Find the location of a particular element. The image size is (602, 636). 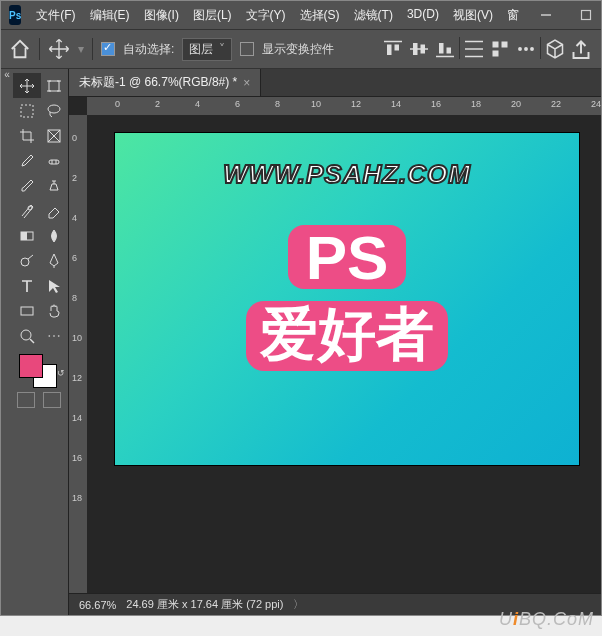

panel-collapse-icon: « is located at coordinates (7, 74).